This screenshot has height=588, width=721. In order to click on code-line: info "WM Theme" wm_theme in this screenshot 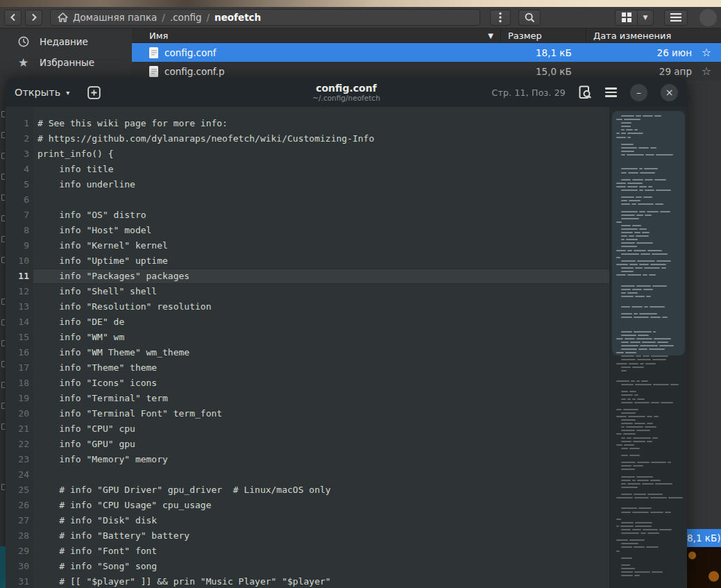, I will do `click(323, 353)`.